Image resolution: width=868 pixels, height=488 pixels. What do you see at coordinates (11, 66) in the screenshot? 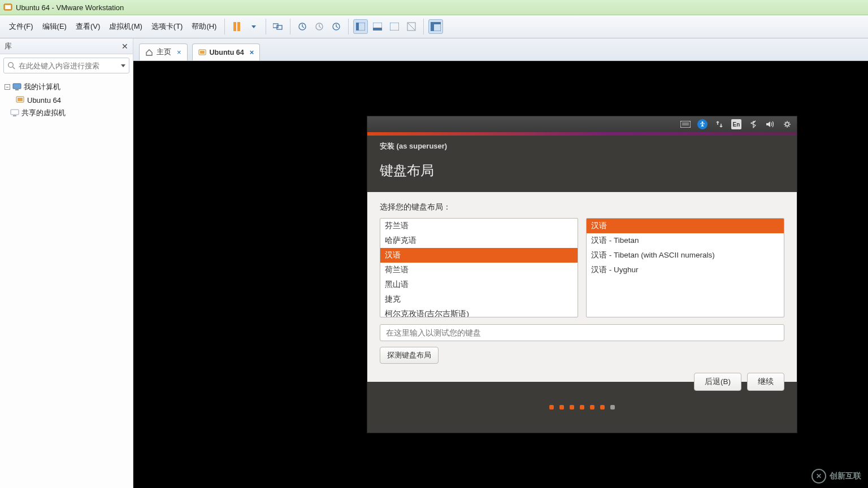
I see `search-icon` at bounding box center [11, 66].